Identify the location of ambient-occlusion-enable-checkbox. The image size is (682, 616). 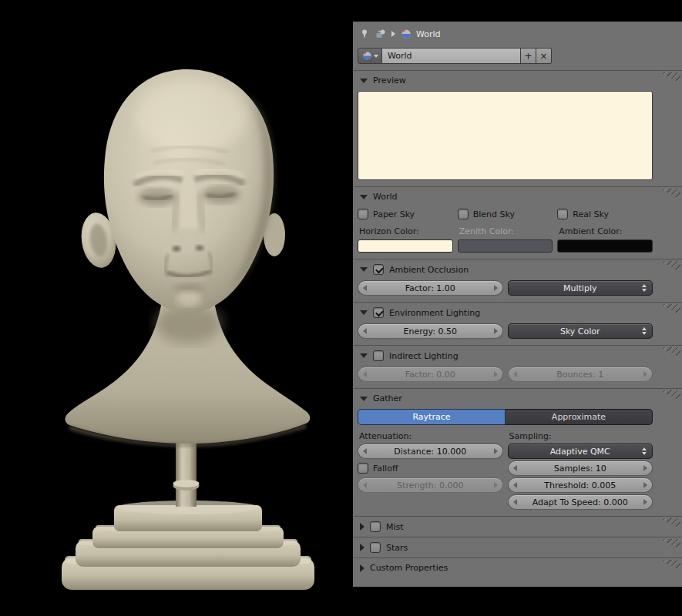
(378, 270).